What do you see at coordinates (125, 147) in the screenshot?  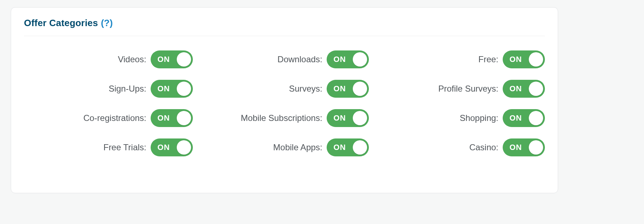 I see `category-label: Free Trials:` at bounding box center [125, 147].